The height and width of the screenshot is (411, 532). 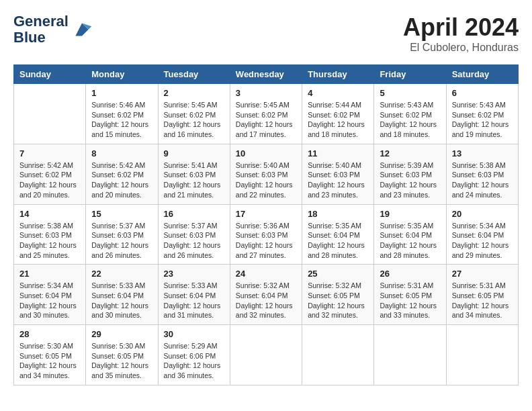 What do you see at coordinates (339, 75) in the screenshot?
I see `column-header-thursday: Thursday` at bounding box center [339, 75].